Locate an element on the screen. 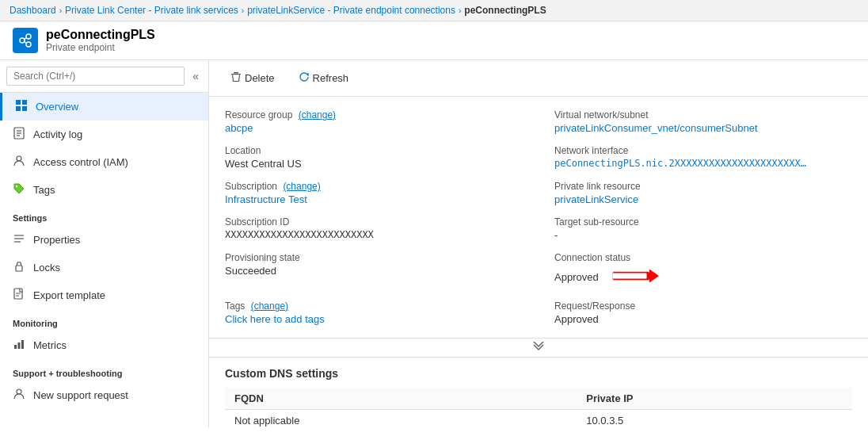 The height and width of the screenshot is (440, 868). sidebar-item-properties: Properties is located at coordinates (105, 239).